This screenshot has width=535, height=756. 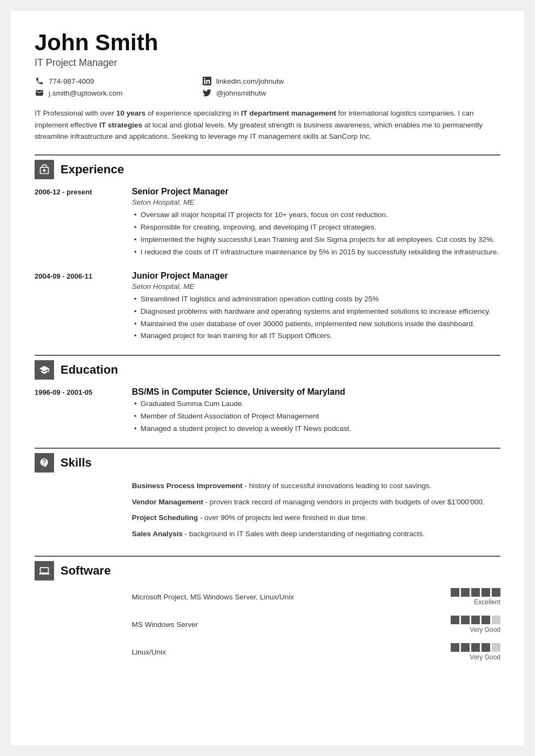 What do you see at coordinates (268, 597) in the screenshot?
I see `software-item-0: Microsoft Project, MS Windows Server, Li…` at bounding box center [268, 597].